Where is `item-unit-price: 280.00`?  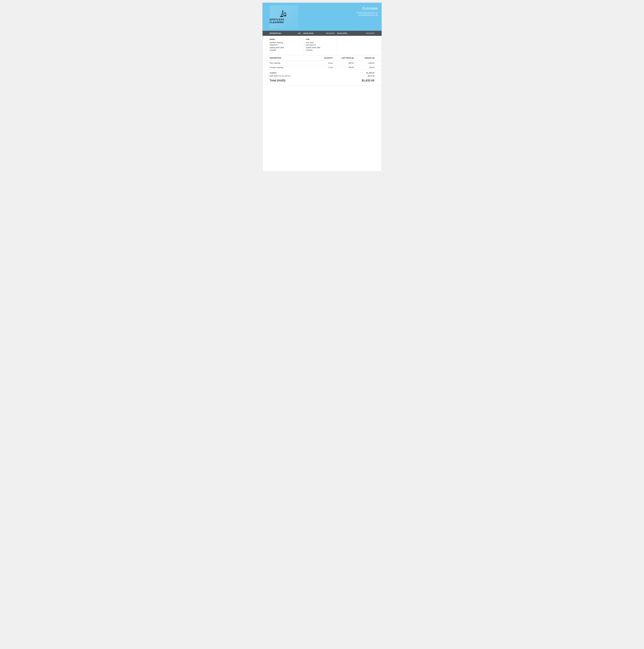
item-unit-price: 280.00 is located at coordinates (343, 68).